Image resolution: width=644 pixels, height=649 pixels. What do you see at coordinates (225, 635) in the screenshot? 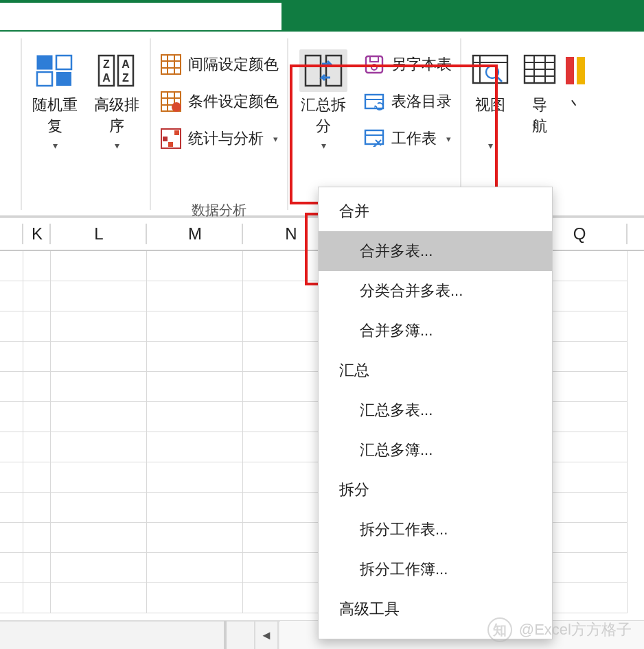
I see `scroll-splitter` at bounding box center [225, 635].